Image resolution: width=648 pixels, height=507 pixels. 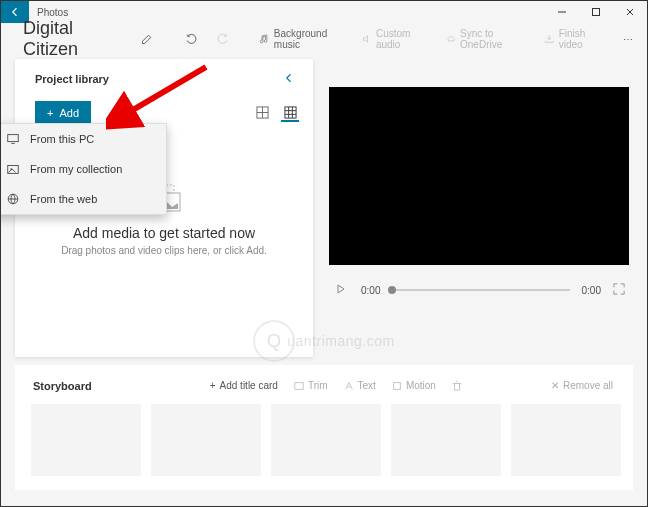 I want to click on trim-button: Trim, so click(x=311, y=386).